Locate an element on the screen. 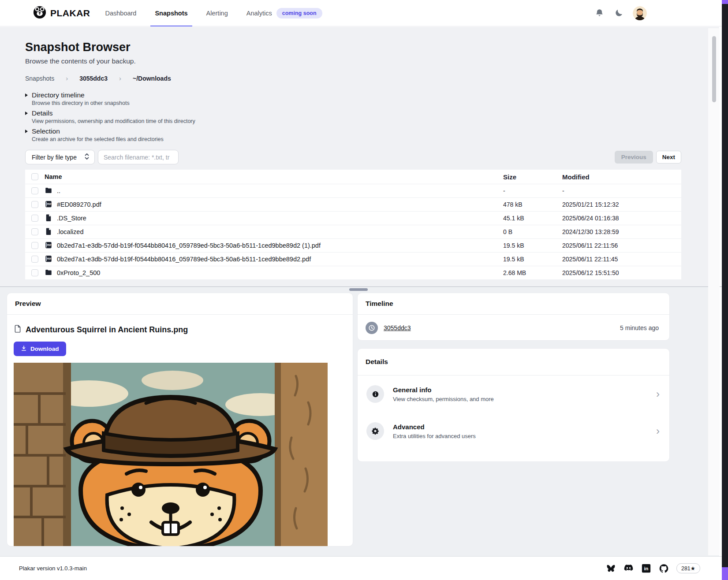  splitter-drag-handle is located at coordinates (358, 290).